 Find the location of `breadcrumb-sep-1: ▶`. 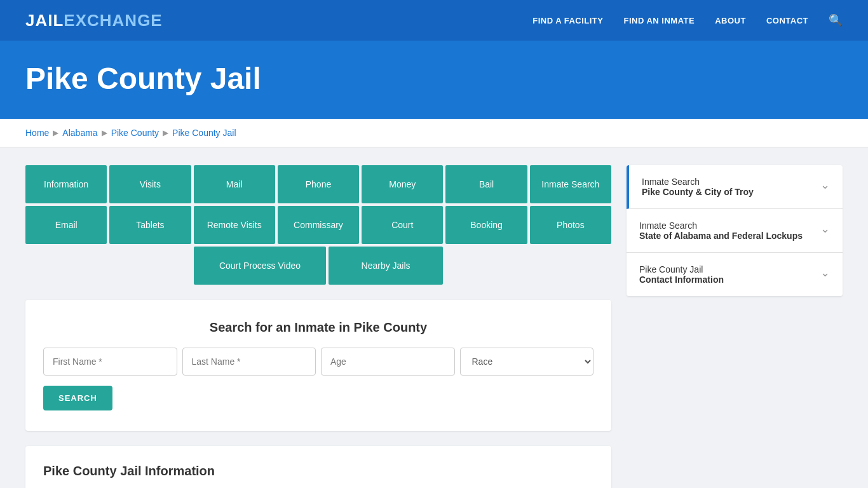

breadcrumb-sep-1: ▶ is located at coordinates (56, 133).